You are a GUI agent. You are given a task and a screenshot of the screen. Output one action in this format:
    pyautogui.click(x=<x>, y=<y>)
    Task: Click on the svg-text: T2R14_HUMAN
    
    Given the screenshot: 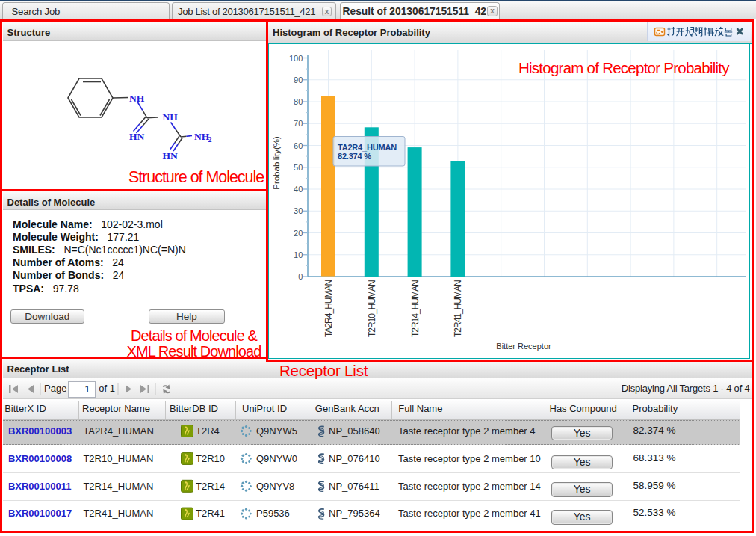 What is the action you would take?
    pyautogui.click(x=415, y=308)
    